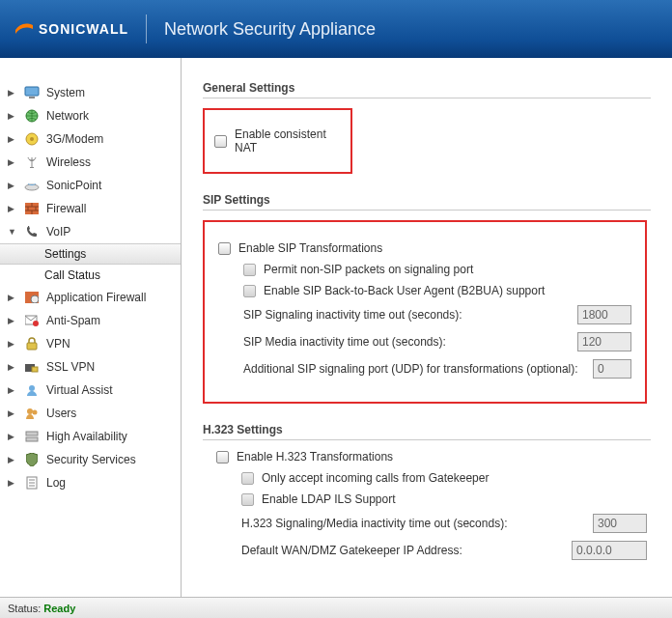  I want to click on label-h323-signal-timeout: H.323 Signaling/Media inactivity time ou…, so click(375, 523).